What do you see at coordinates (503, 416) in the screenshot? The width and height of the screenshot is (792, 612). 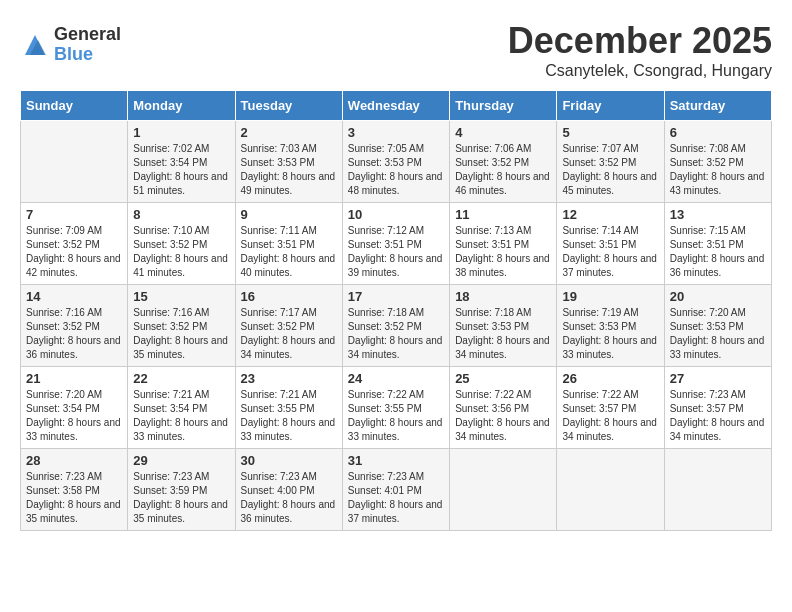 I see `day-info: Sunrise: 7:22 AMSunset: 3:56 PMDaylight:…` at bounding box center [503, 416].